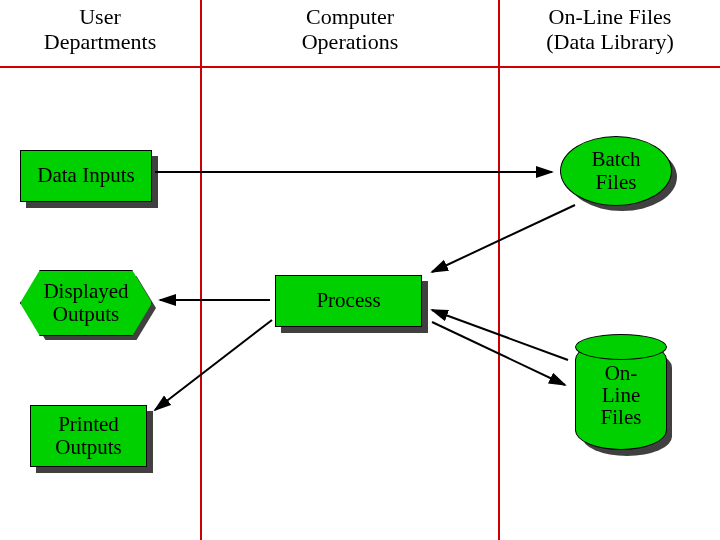 This screenshot has height=540, width=720. Describe the element at coordinates (350, 30) in the screenshot. I see `column-header-computer-operations: Computer Operations` at that location.